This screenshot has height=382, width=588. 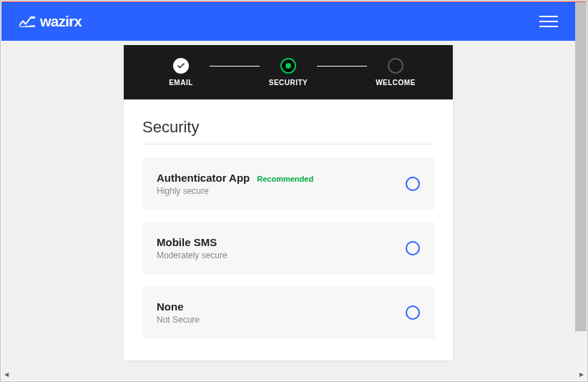 I want to click on option-title: Mobile SMS, so click(x=187, y=242).